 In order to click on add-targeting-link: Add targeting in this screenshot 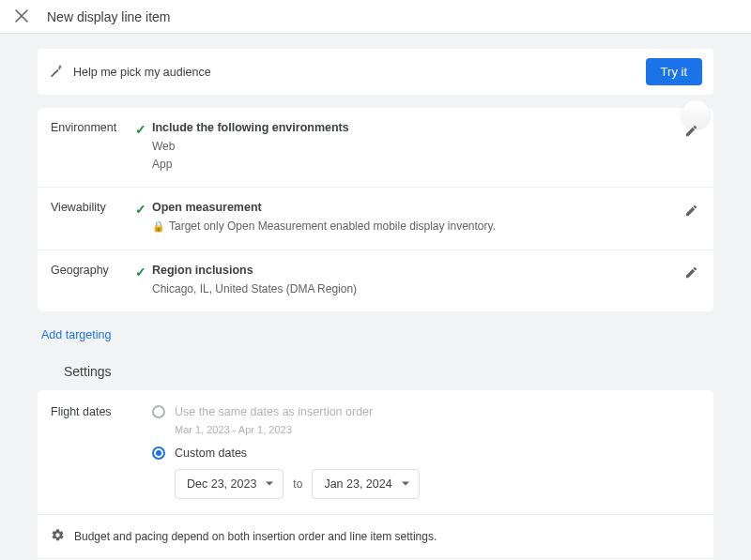, I will do `click(76, 340)`.